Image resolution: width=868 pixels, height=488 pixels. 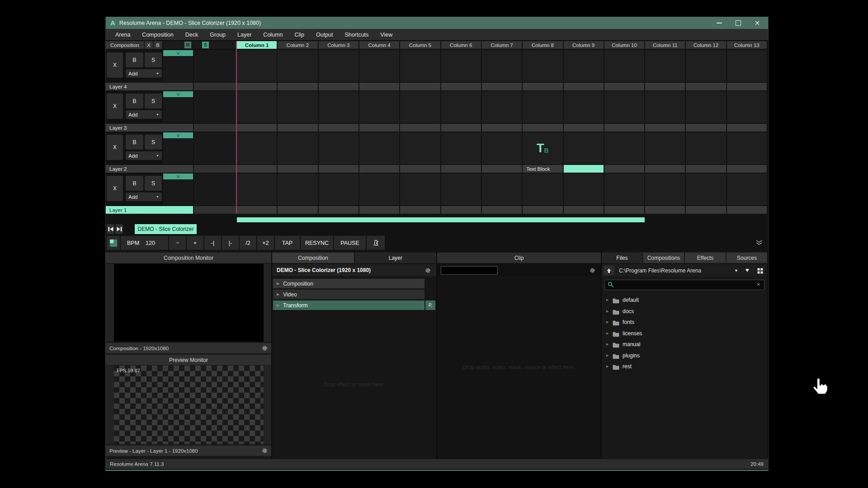 What do you see at coordinates (325, 35) in the screenshot?
I see `menu-output: Output` at bounding box center [325, 35].